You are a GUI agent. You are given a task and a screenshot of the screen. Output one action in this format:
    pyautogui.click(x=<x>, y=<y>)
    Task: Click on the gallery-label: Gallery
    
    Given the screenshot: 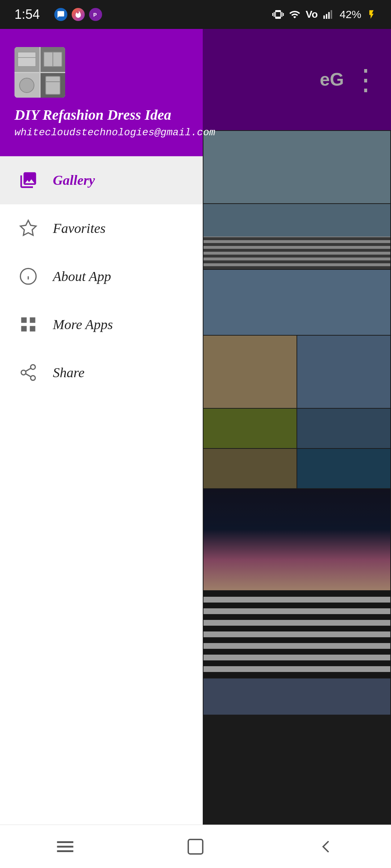 What is the action you would take?
    pyautogui.click(x=74, y=180)
    